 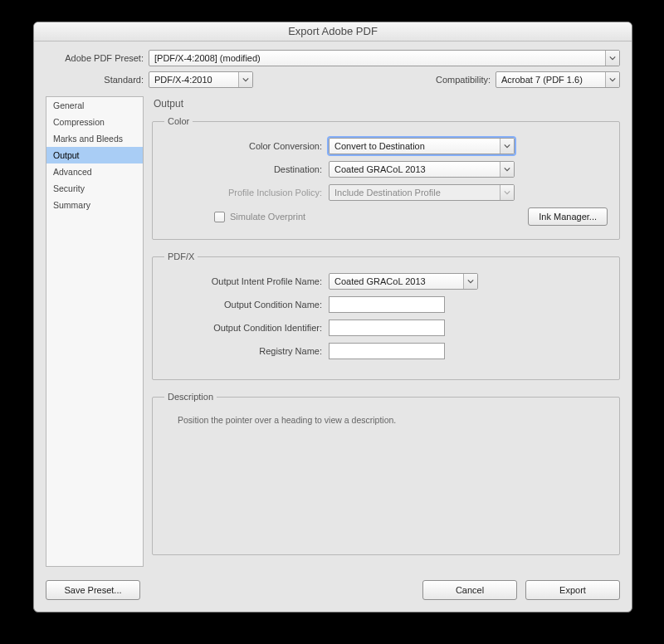 I want to click on registry-name-input, so click(x=387, y=351).